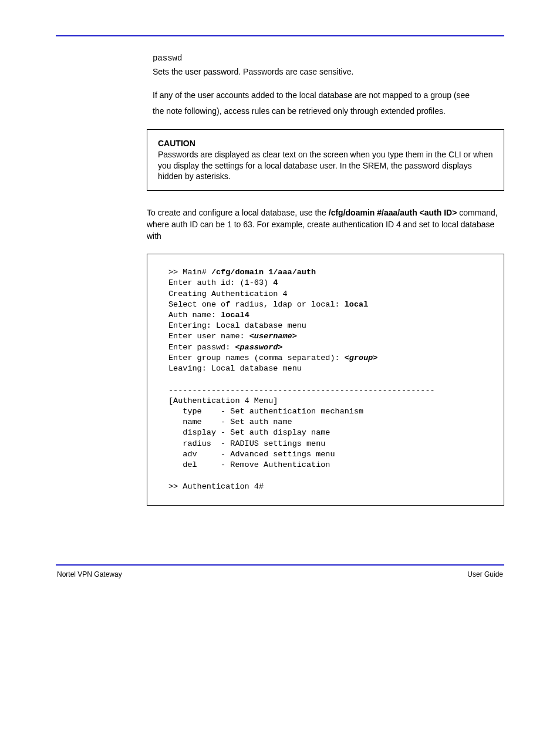  I want to click on code-l6: Entering: Local database menu, so click(237, 325).